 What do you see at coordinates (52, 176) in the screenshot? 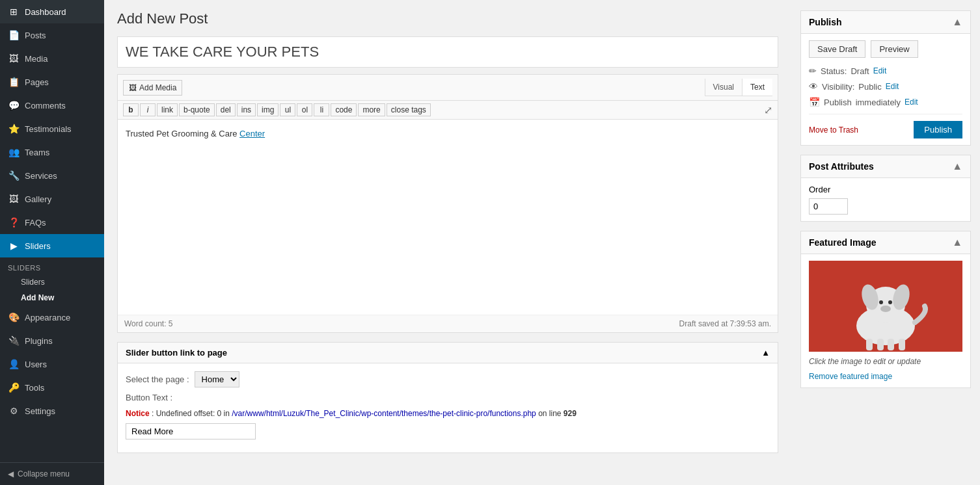
I see `sidebar-item-services: 🔧 Services` at bounding box center [52, 176].